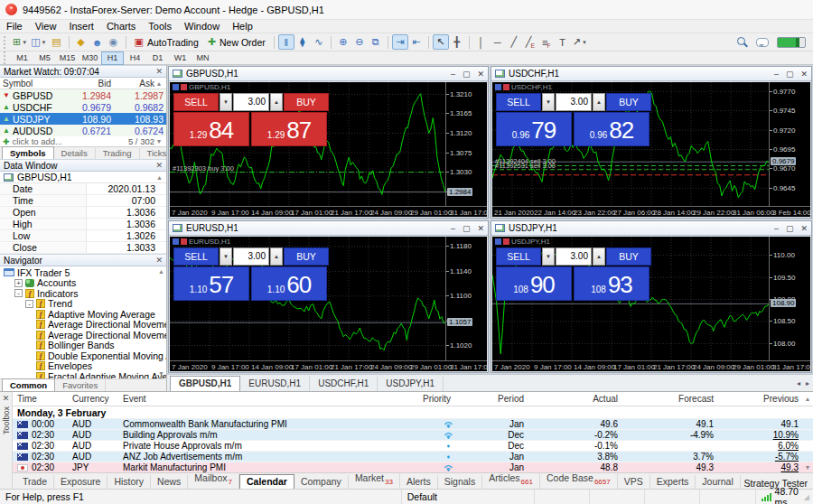 The height and width of the screenshot is (504, 813). What do you see at coordinates (374, 481) in the screenshot?
I see `toolbox-tab-market: Market33` at bounding box center [374, 481].